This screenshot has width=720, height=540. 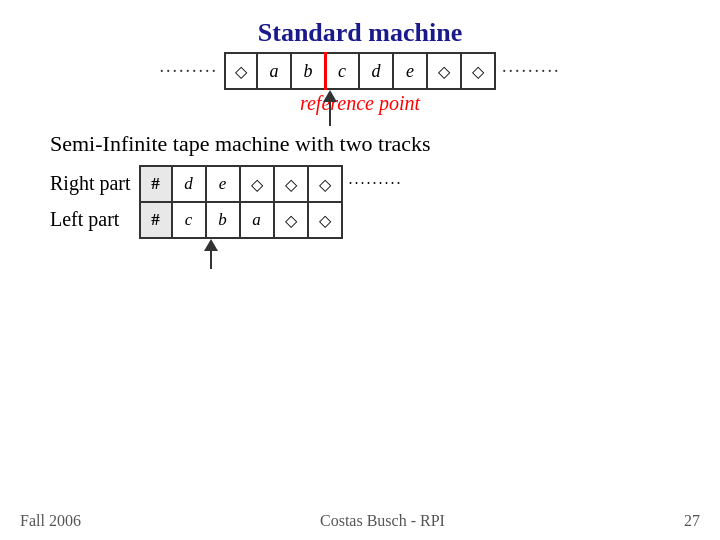 What do you see at coordinates (376, 184) in the screenshot?
I see `right-track-dots: ·········` at bounding box center [376, 184].